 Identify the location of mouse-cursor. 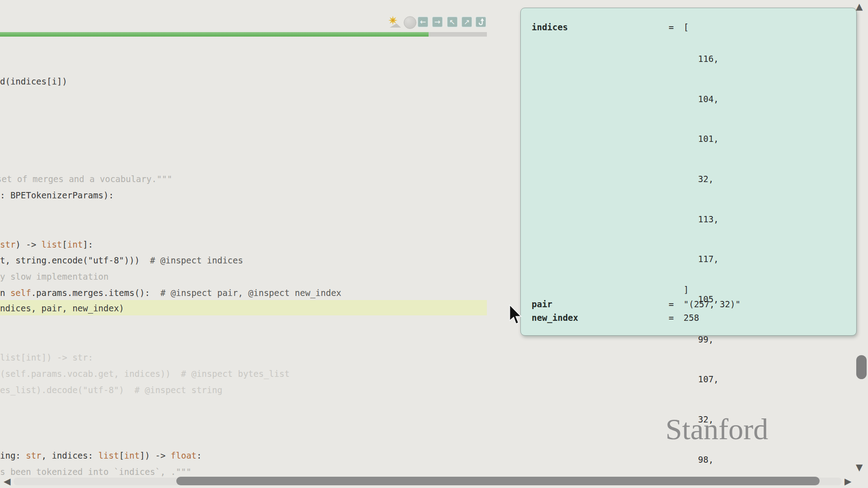
(516, 316).